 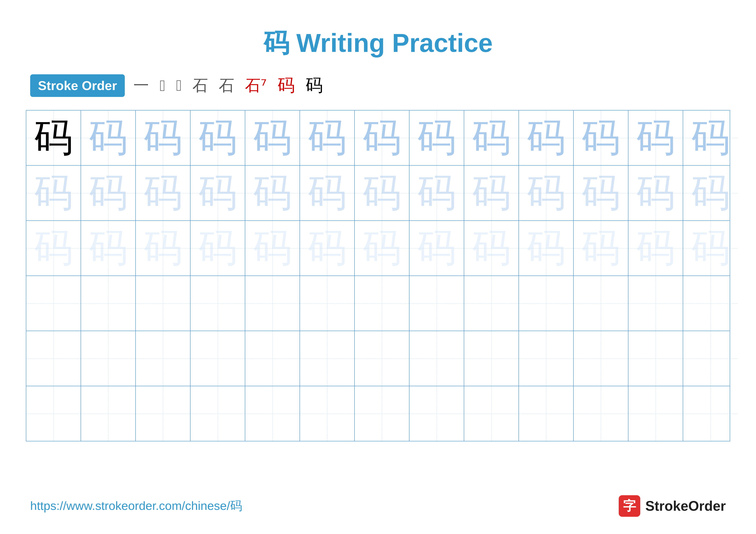 I want to click on cell-2-1: 码, so click(x=54, y=193).